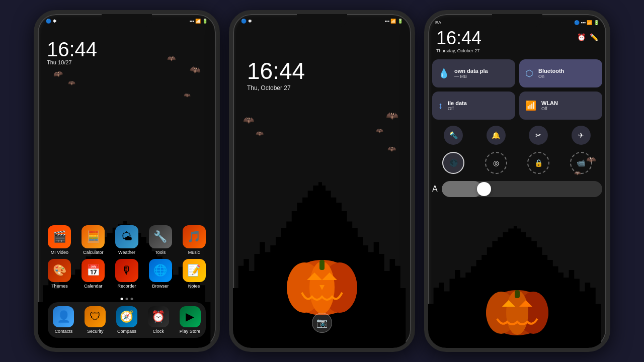  Describe the element at coordinates (474, 106) in the screenshot. I see `qs-mobile-tile: ↕ ile data Off` at that location.